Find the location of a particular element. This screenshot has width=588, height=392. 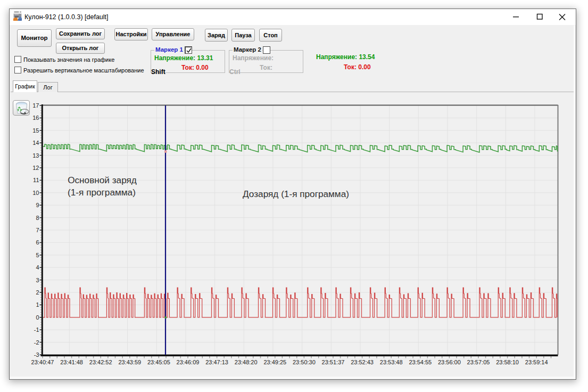

svg-text: 2 is located at coordinates (37, 292).